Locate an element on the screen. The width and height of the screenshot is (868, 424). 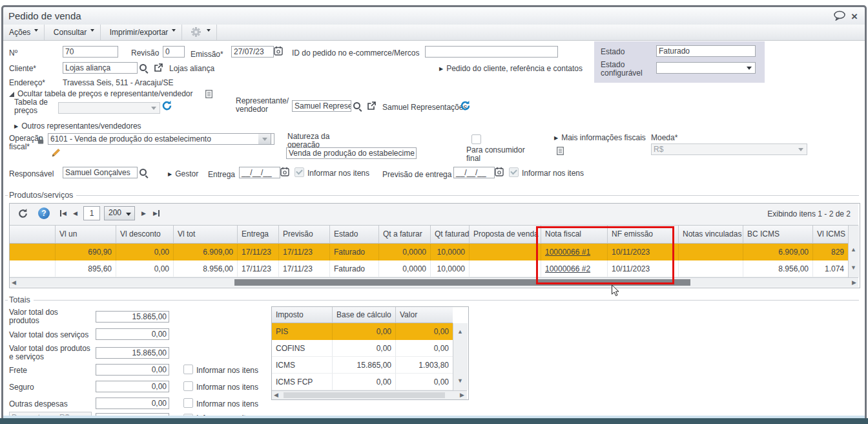
table-row: ICMS 15.865,00 1.903,80 is located at coordinates (362, 365).